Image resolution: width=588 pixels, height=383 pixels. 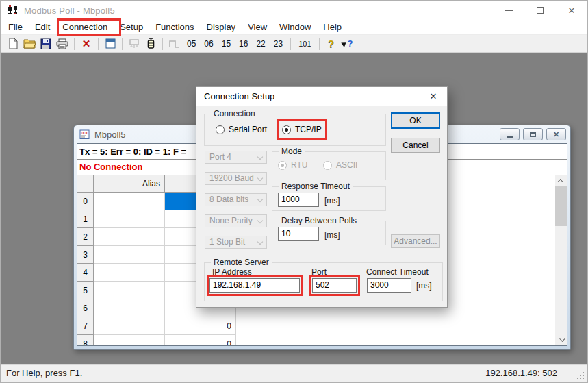 What do you see at coordinates (241, 129) in the screenshot?
I see `serial-port-radio: Serial Port` at bounding box center [241, 129].